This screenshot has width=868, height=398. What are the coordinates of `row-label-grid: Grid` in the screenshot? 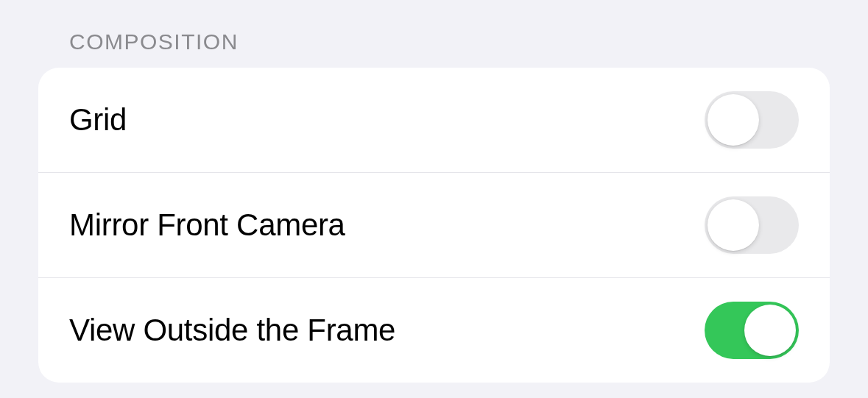 It's located at (98, 120).